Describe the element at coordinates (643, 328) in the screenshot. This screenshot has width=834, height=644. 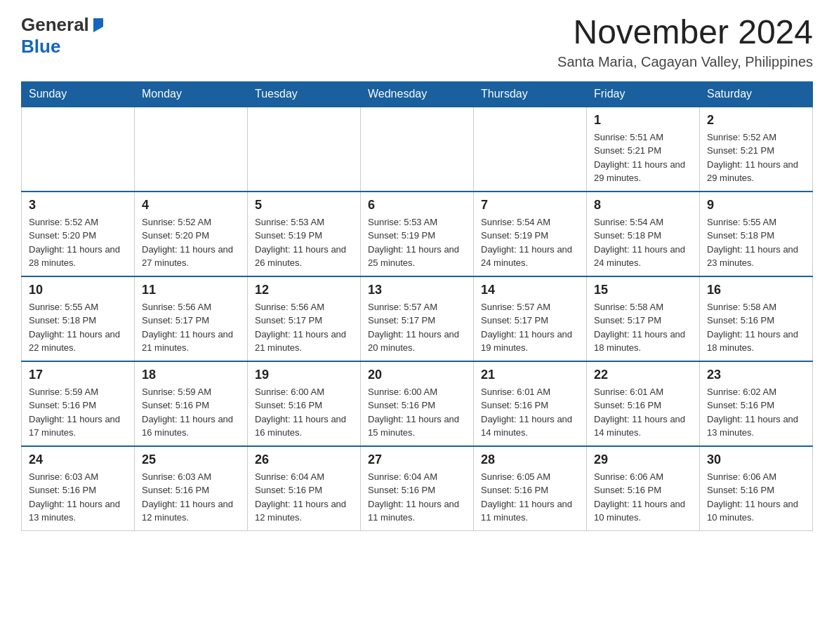
I see `day-info: Sunrise: 5:58 AMSunset: 5:17 PMDaylight:…` at that location.